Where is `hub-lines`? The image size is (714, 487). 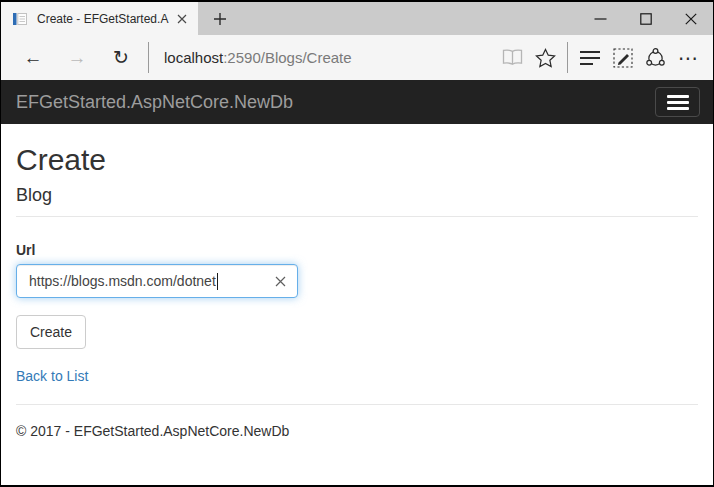 hub-lines is located at coordinates (590, 58).